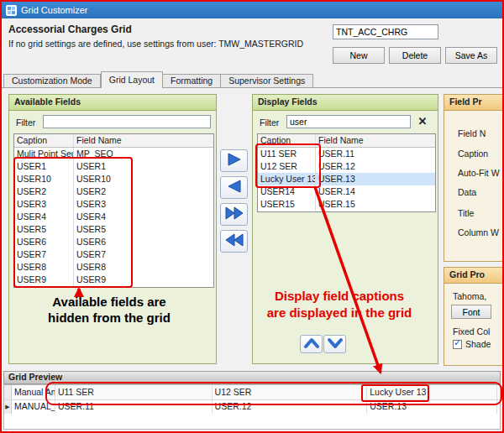  What do you see at coordinates (114, 255) in the screenshot?
I see `table-row: USER7USER7` at bounding box center [114, 255].